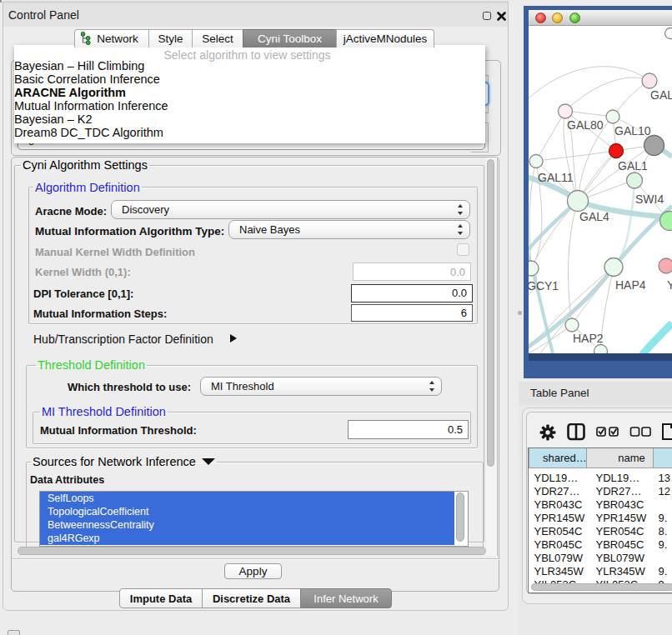  Describe the element at coordinates (594, 217) in the screenshot. I see `svg-text: GAL4` at that location.